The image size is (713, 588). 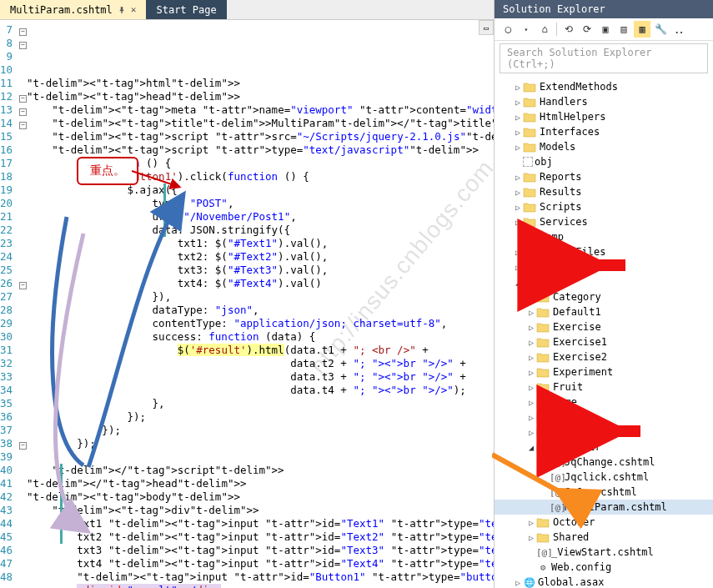 I want to click on tree-node: ▷Member, so click(x=604, y=432).